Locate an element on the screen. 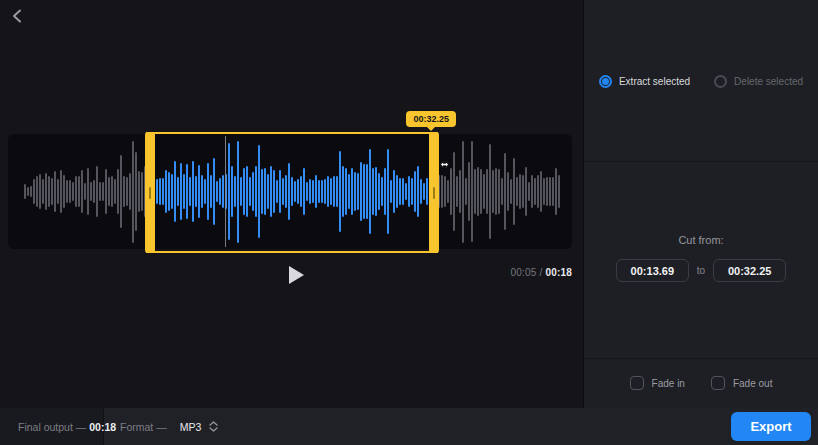  fade-out-label: Fade out is located at coordinates (752, 384).